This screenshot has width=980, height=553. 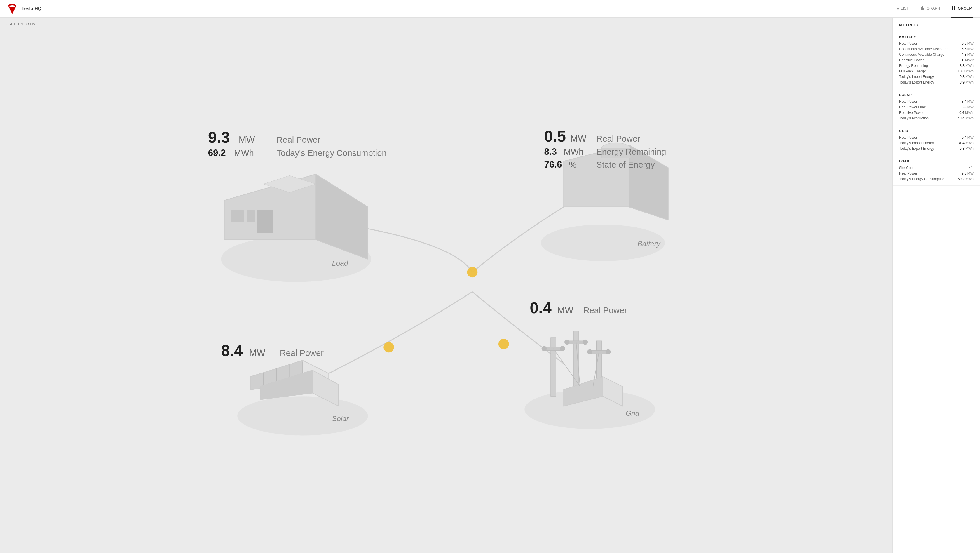 I want to click on load-site-count-label: Site Count, so click(x=907, y=168).